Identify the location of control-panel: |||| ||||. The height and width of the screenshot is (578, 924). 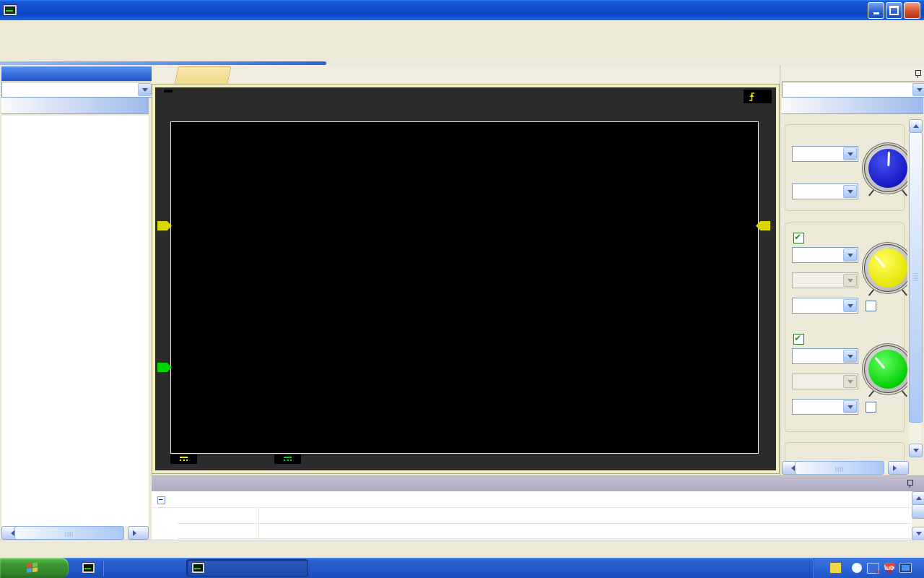
(852, 270).